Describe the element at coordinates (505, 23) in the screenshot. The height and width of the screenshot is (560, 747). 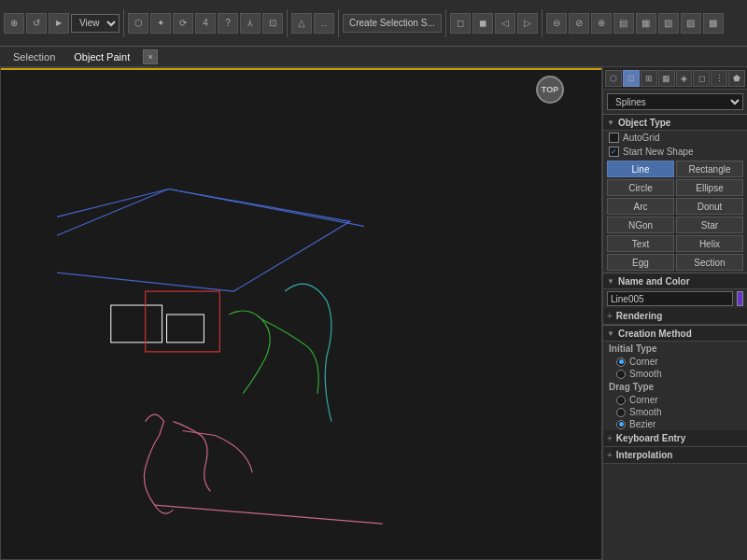
I see `toolbar-icon-12: ◁` at that location.